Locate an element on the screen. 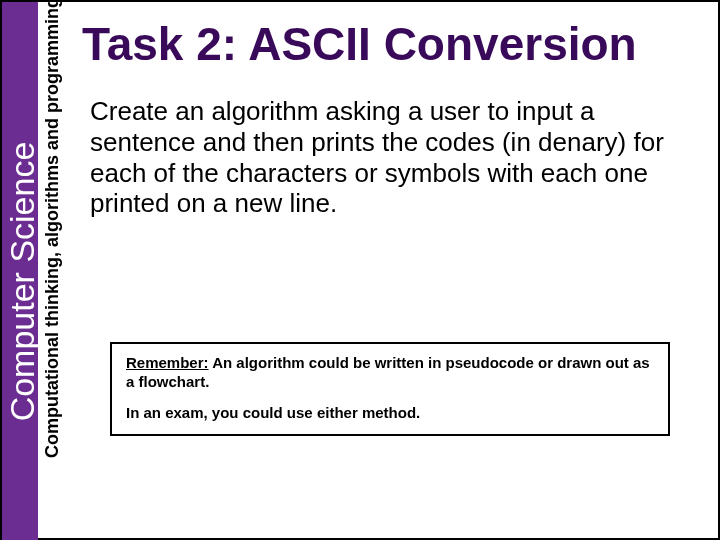  slide-title: Task 2: ASCII Conversion is located at coordinates (390, 44).